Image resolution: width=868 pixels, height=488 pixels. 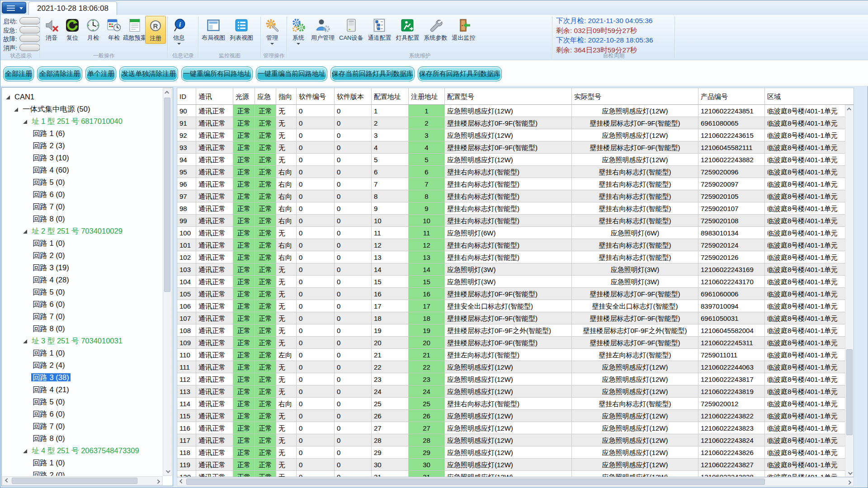 I want to click on table-row: 106通讯正常正常正常无001717壁挂安全出口标志灯(智能型)壁挂安全出口标志…, so click(x=515, y=306).